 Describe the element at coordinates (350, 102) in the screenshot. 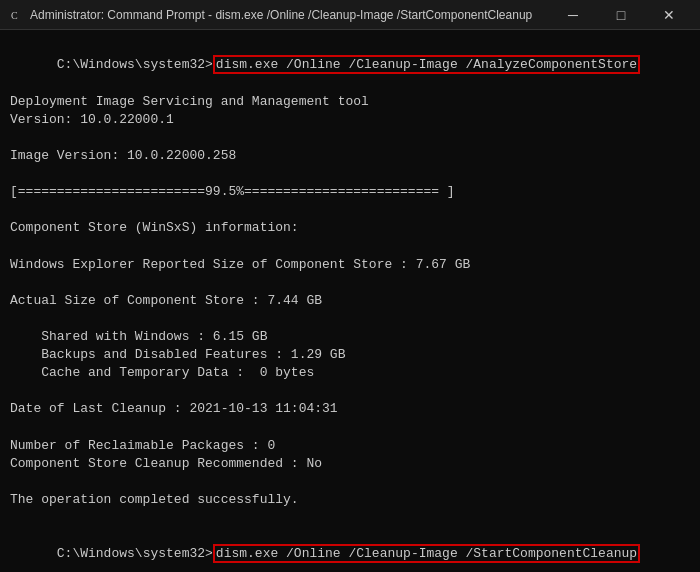

I see `output-line-1: Deployment Image Servicing and Managemen…` at that location.